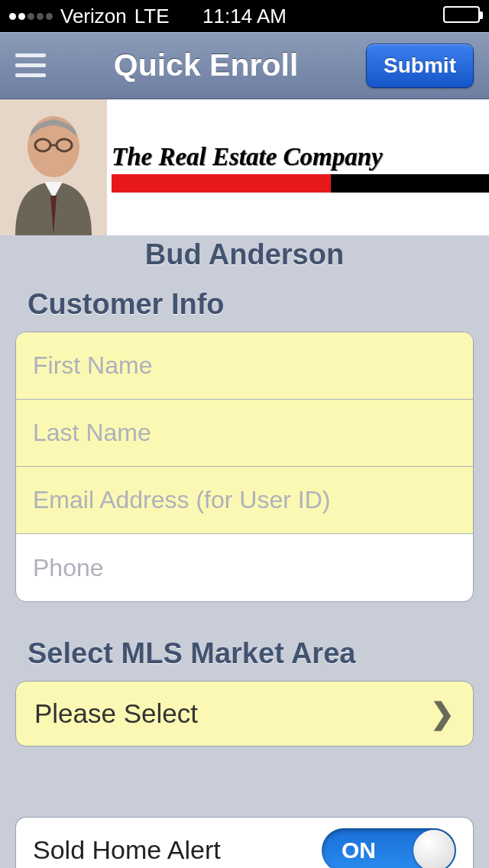  Describe the element at coordinates (300, 157) in the screenshot. I see `company-name: The Real Estate Company` at that location.